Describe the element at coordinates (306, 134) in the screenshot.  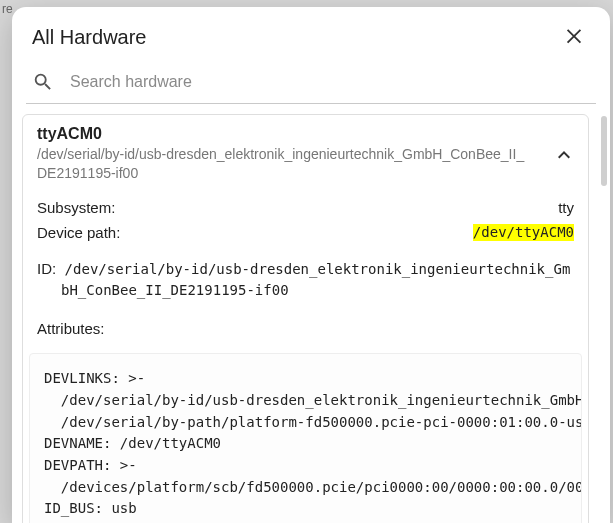
I see `device-name: ttyACM0` at that location.